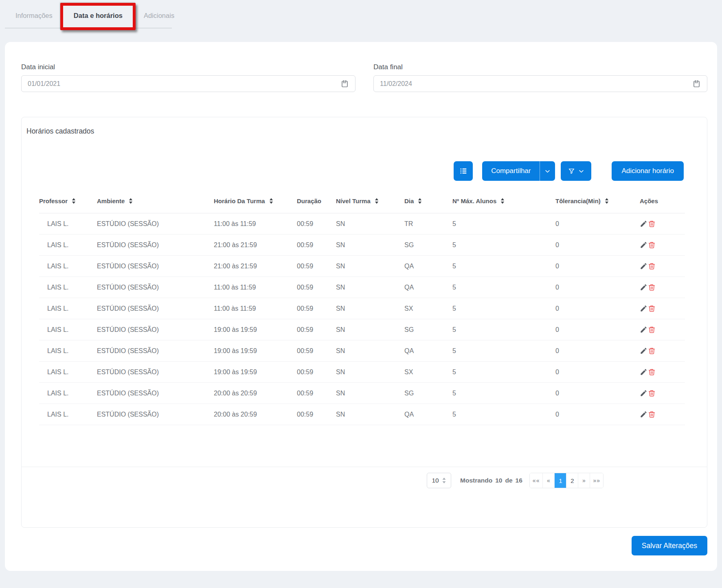 The image size is (722, 588). I want to click on page-1-button: 1, so click(560, 480).